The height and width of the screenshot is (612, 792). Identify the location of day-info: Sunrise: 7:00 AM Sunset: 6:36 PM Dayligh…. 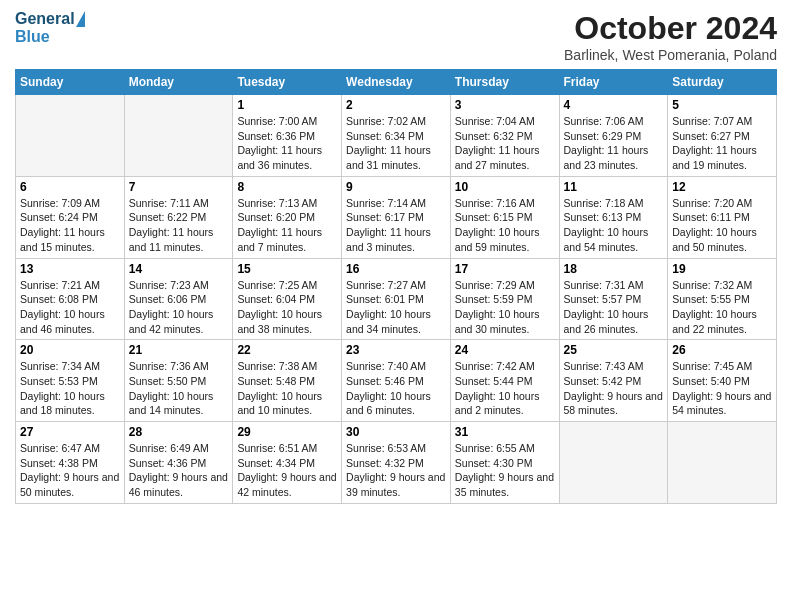
(287, 144).